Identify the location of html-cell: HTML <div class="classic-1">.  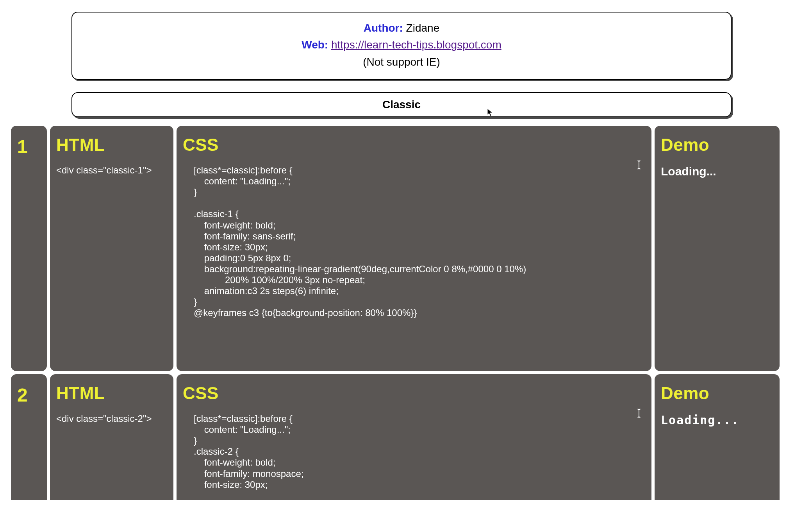
(112, 248).